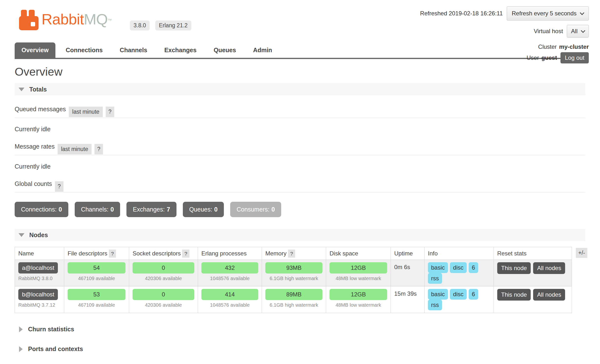 This screenshot has width=600, height=364. I want to click on tab-admin: Admin, so click(263, 50).